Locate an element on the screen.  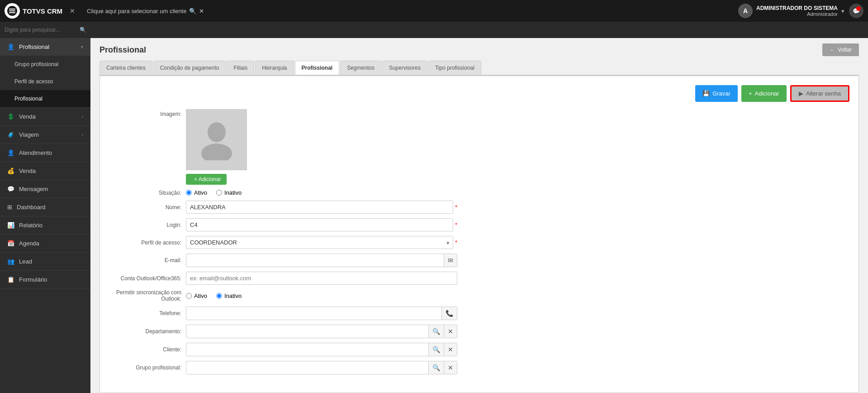
sidebar-section-formulario: 📋 Formulário is located at coordinates (45, 280).